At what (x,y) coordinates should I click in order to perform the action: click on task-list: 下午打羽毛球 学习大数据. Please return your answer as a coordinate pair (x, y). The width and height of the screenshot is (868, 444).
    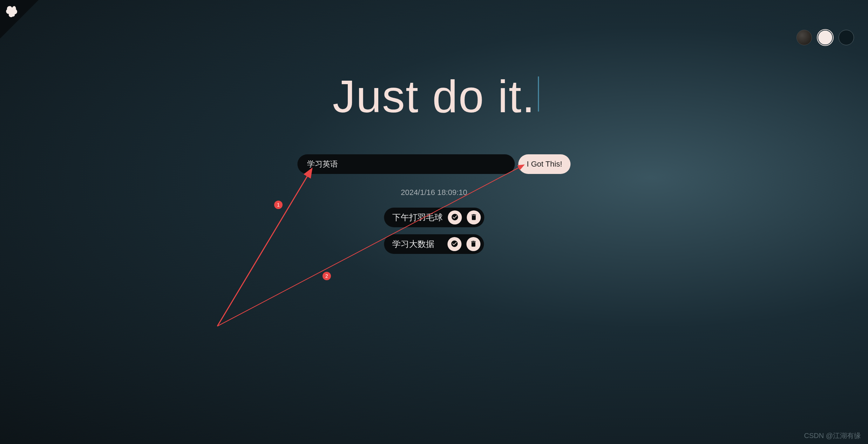
    Looking at the image, I should click on (434, 231).